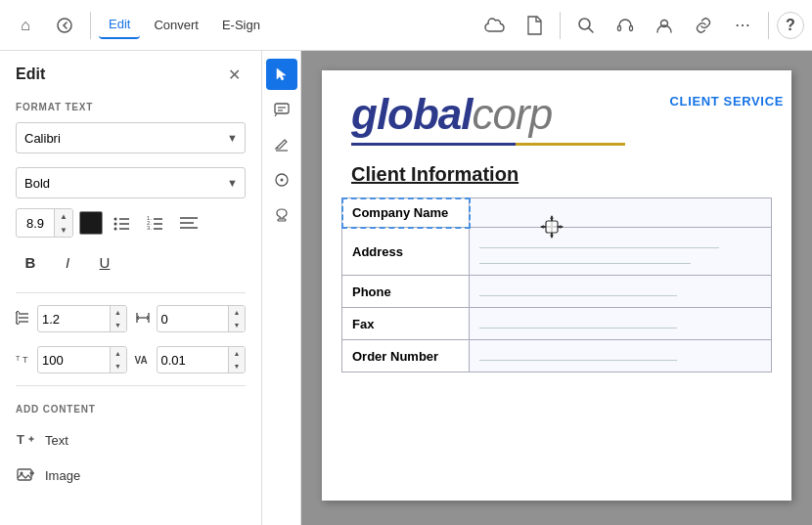 The image size is (812, 525). Describe the element at coordinates (488, 145) in the screenshot. I see `logo-underline` at that location.